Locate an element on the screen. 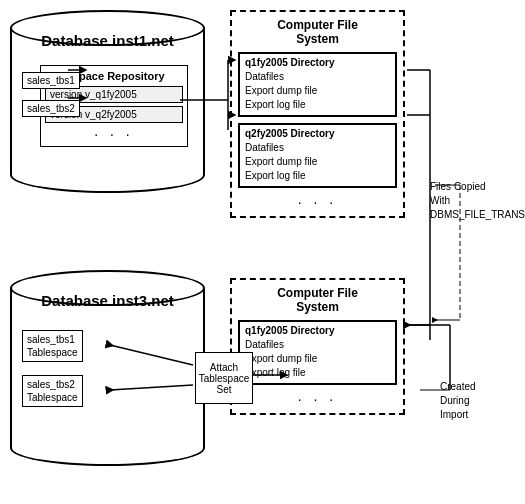  top-cfs-title: Computer File System is located at coordinates (318, 32).